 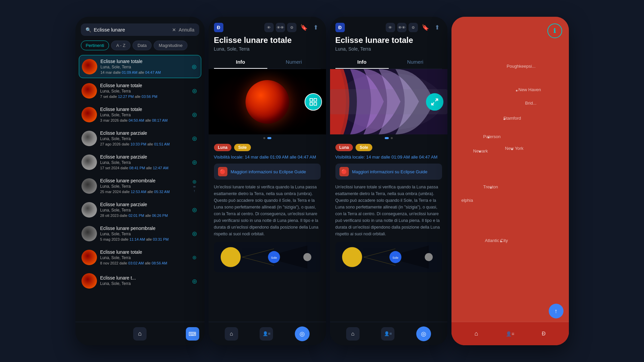 What do you see at coordinates (468, 200) in the screenshot?
I see `city-label: elphia` at bounding box center [468, 200].